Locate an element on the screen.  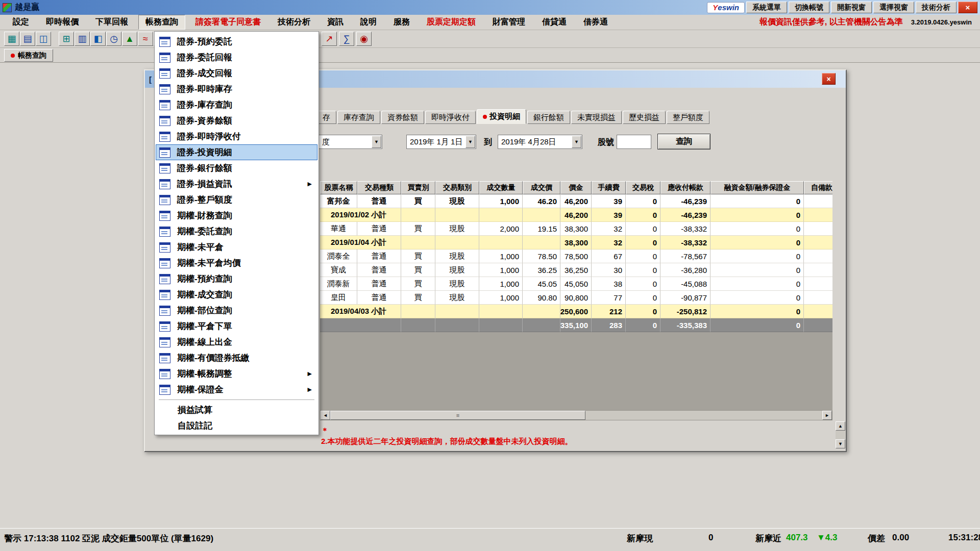
table-row: 富邦金普通買現股1,00046.2046,200390-46,2390 is located at coordinates (576, 201).